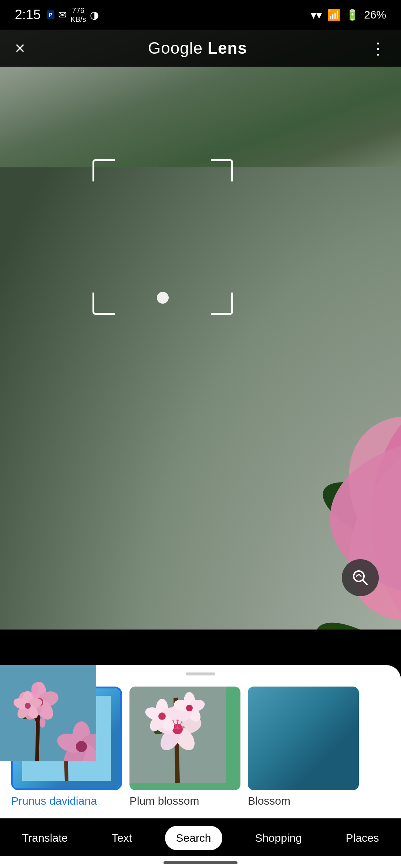 The height and width of the screenshot is (868, 401). What do you see at coordinates (57, 15) in the screenshot?
I see `status-left: 2:15 P ✉ 776KB/s ◑` at bounding box center [57, 15].